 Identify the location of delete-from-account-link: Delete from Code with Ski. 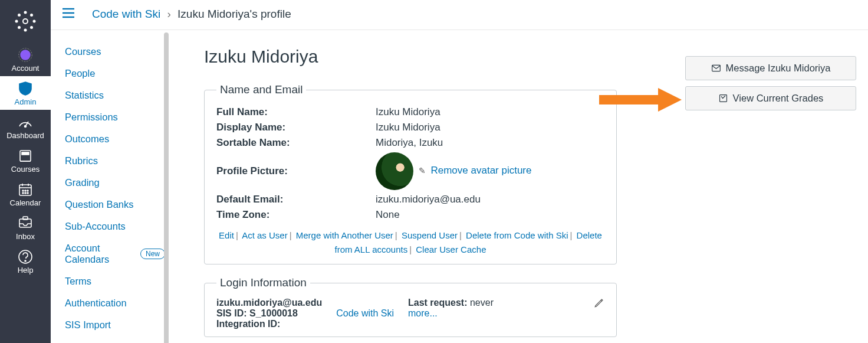
(517, 235).